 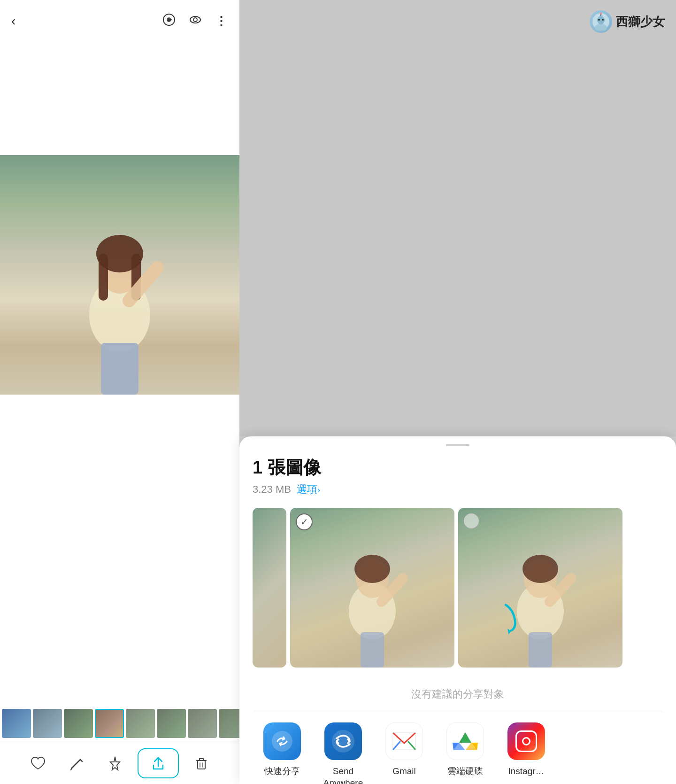 What do you see at coordinates (526, 753) in the screenshot?
I see `app-instagram: Instagr…` at bounding box center [526, 753].